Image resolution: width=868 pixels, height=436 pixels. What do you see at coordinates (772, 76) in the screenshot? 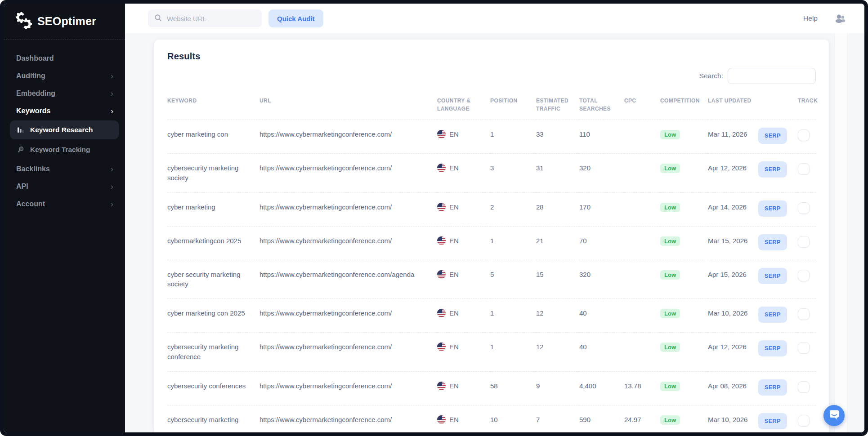
I see `table-search-input` at bounding box center [772, 76].